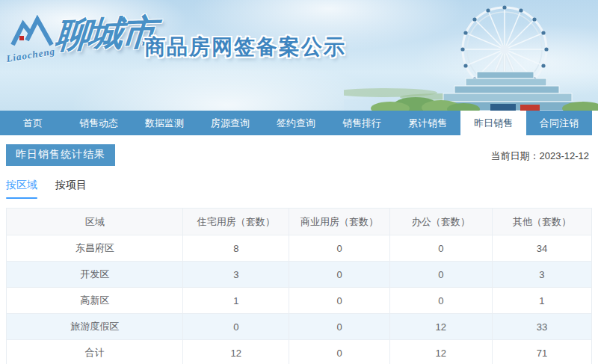 Image resolution: width=598 pixels, height=364 pixels. I want to click on column-header: 办公（套数）, so click(441, 222).